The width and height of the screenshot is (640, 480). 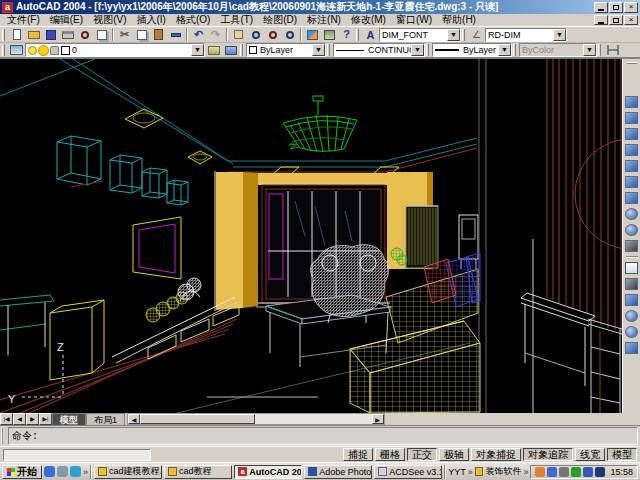 What do you see at coordinates (24, 20) in the screenshot?
I see `menu-file: 文件(F)` at bounding box center [24, 20].